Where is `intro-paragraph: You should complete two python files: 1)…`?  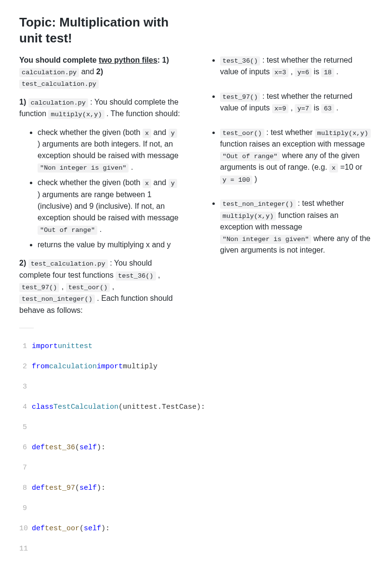 intro-paragraph: You should complete two python files: 1)… is located at coordinates (100, 72).